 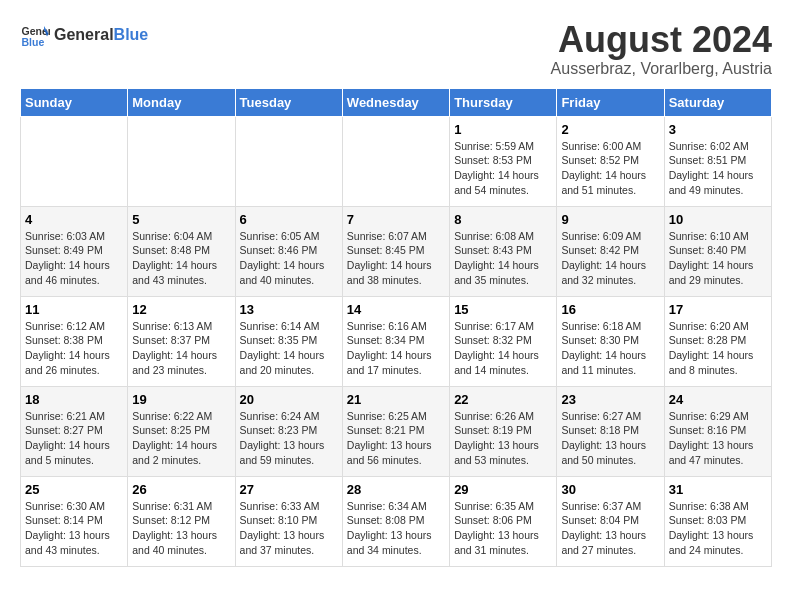 I want to click on main-title: August 2024, so click(x=662, y=40).